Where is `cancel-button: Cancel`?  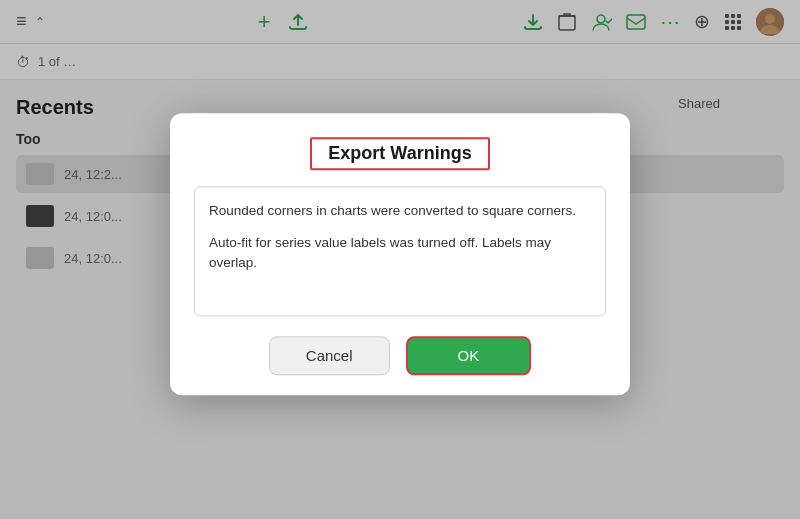
cancel-button: Cancel is located at coordinates (330, 356).